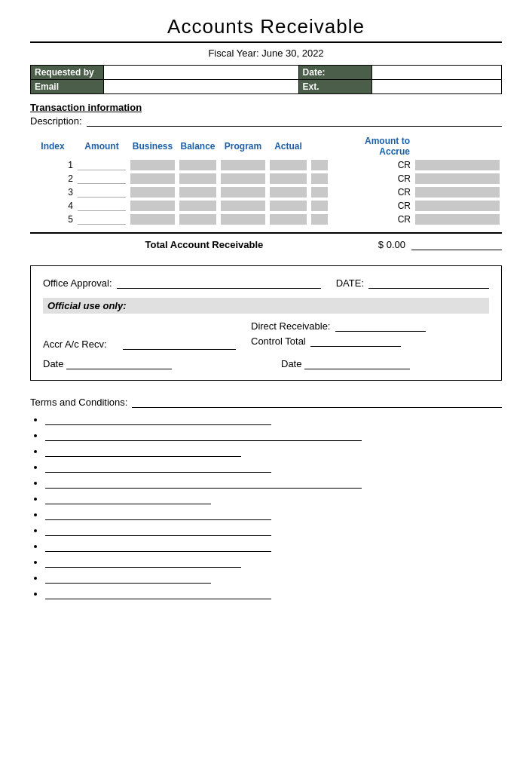 This screenshot has height=772, width=532. What do you see at coordinates (436, 87) in the screenshot?
I see `ext-value` at bounding box center [436, 87].